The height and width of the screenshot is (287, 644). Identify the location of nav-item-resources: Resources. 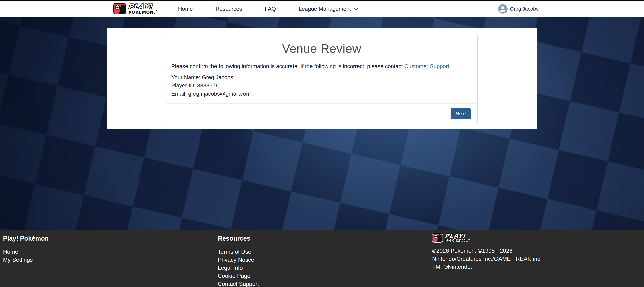
(229, 9).